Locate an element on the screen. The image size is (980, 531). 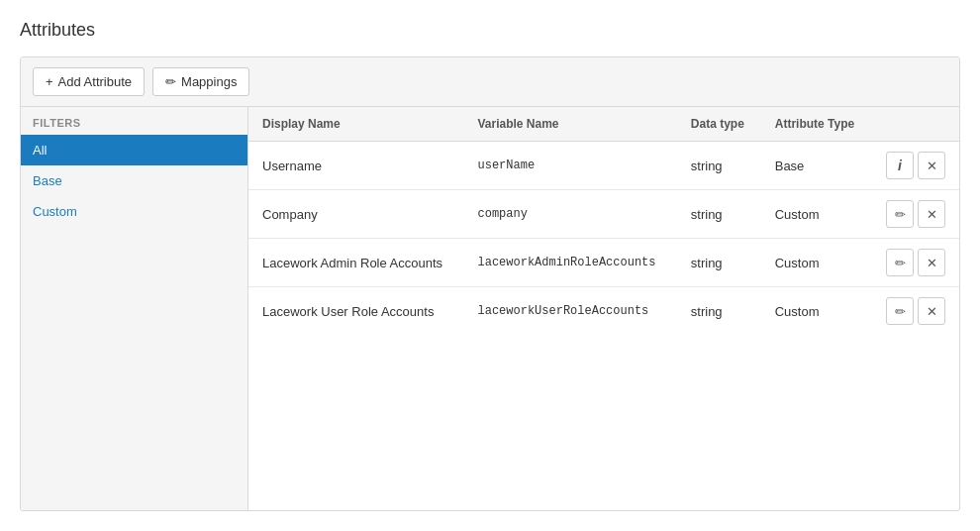
sidebar-item-all: All is located at coordinates (135, 151).